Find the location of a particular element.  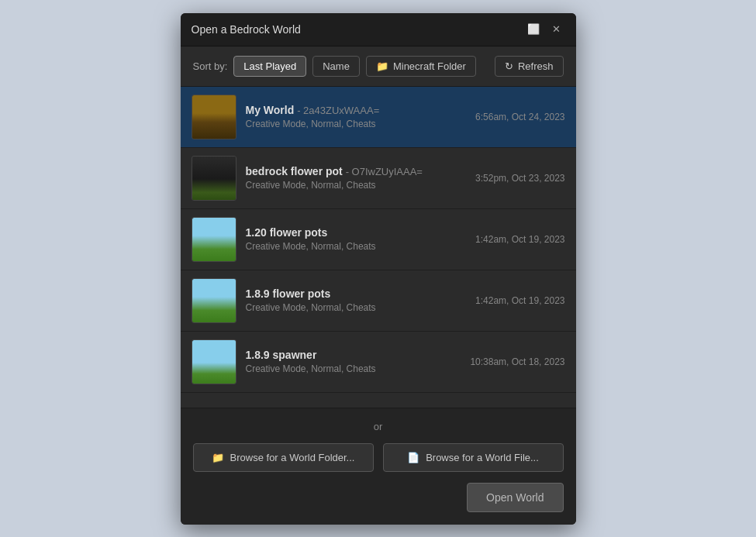

file-browse-icon: 📄 is located at coordinates (413, 457).